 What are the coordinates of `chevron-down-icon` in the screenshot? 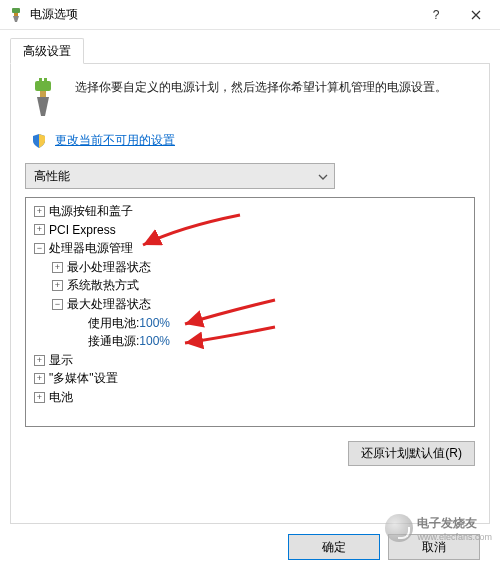 It's located at (323, 176).